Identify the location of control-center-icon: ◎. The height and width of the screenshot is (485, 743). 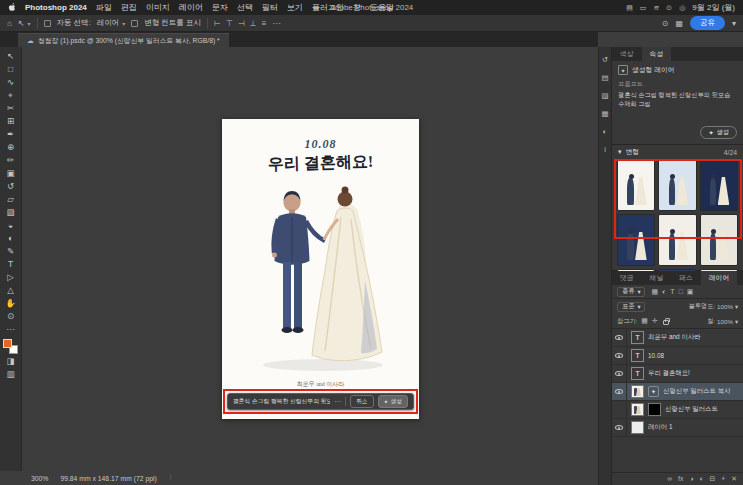
(682, 8).